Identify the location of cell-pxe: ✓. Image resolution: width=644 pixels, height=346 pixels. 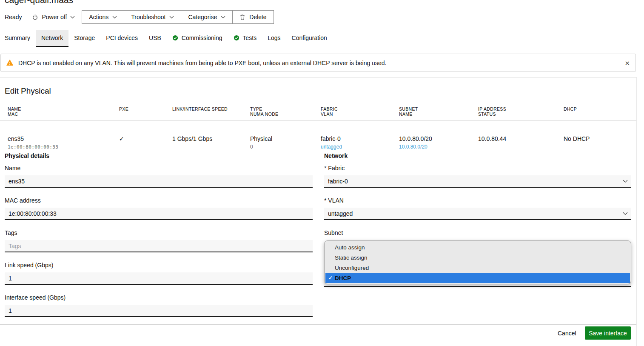
(145, 143).